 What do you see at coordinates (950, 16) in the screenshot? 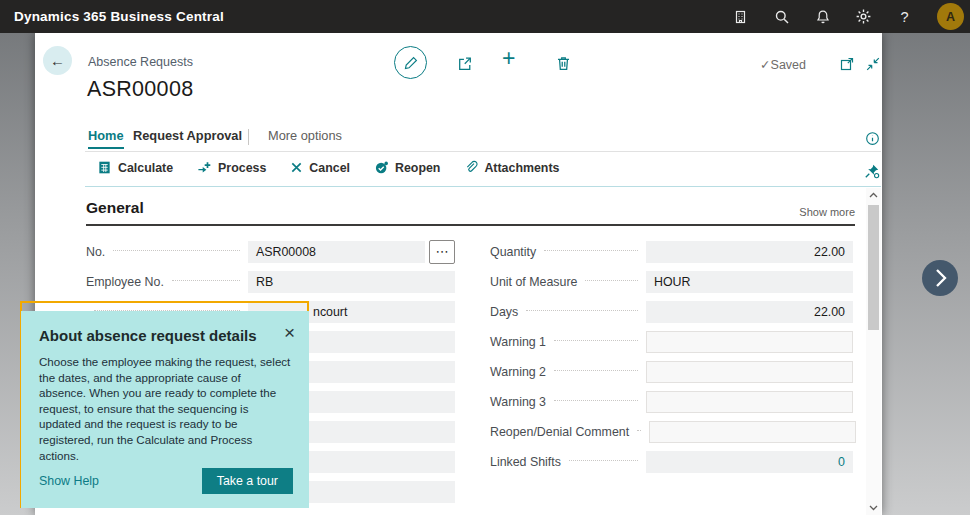
I see `avatar: A` at bounding box center [950, 16].